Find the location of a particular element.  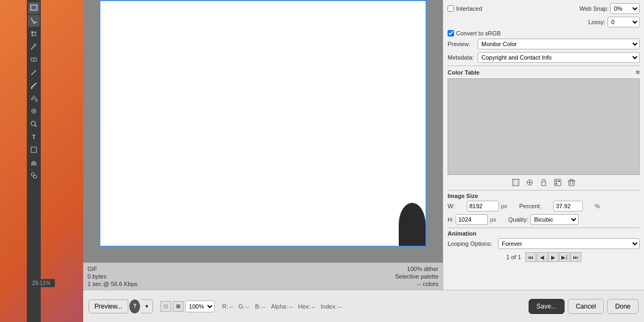

page-indicator: 1 of 1 is located at coordinates (514, 257).